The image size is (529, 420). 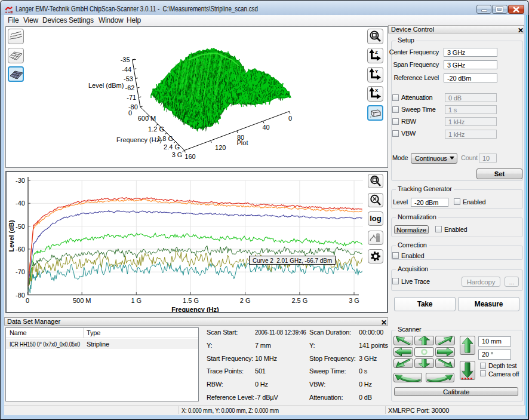 What do you see at coordinates (266, 127) in the screenshot?
I see `svg-text: 40` at bounding box center [266, 127].